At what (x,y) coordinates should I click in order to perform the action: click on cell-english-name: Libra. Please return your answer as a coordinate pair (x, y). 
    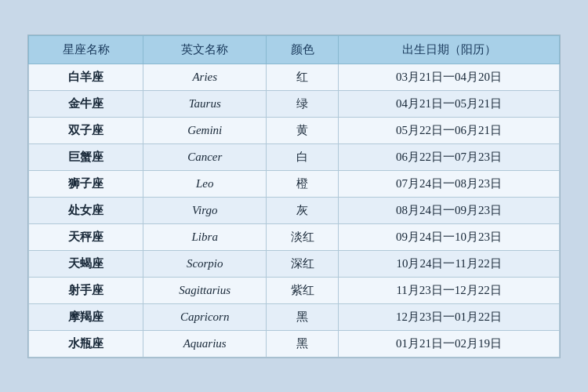
    Looking at the image, I should click on (205, 237).